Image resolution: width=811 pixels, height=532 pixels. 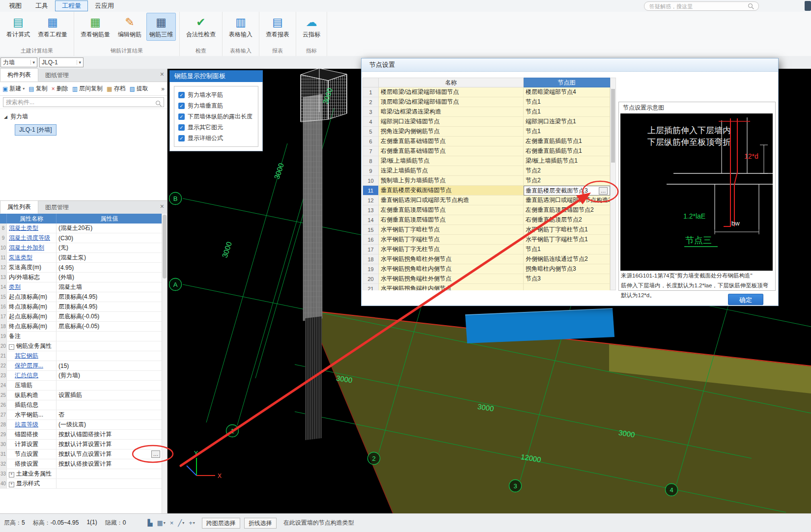 What do you see at coordinates (486, 200) in the screenshot?
I see `node-row-12: 12垂直钢筋遇洞口或端部无节点构造垂直筋遇洞口或端部无节点构造2` at bounding box center [486, 200].